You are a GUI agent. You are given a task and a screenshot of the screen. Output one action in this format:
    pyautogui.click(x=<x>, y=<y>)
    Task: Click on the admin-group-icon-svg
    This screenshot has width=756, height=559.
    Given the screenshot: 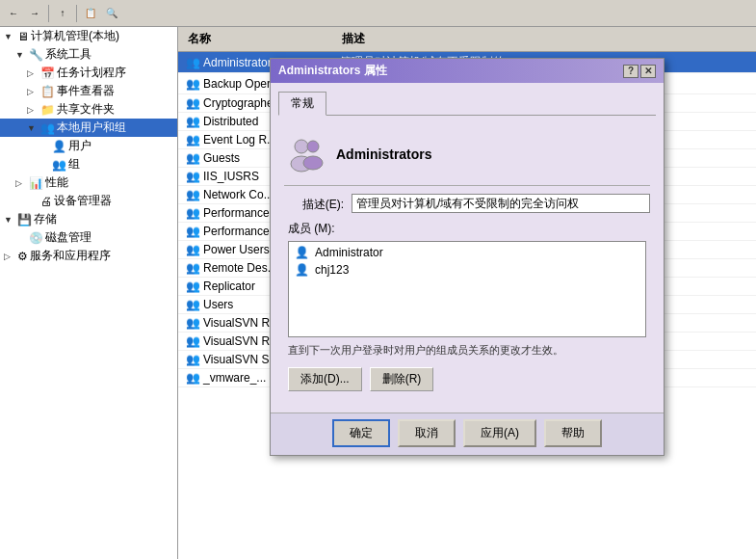 What is the action you would take?
    pyautogui.click(x=307, y=154)
    